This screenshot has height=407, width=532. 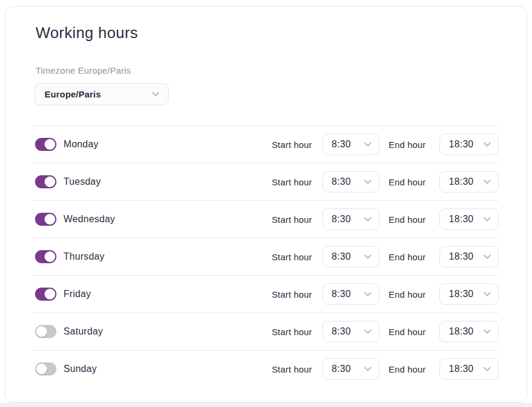 I want to click on day-row: Sunday Start hour 8:30 End hour 18:30, so click(x=265, y=368).